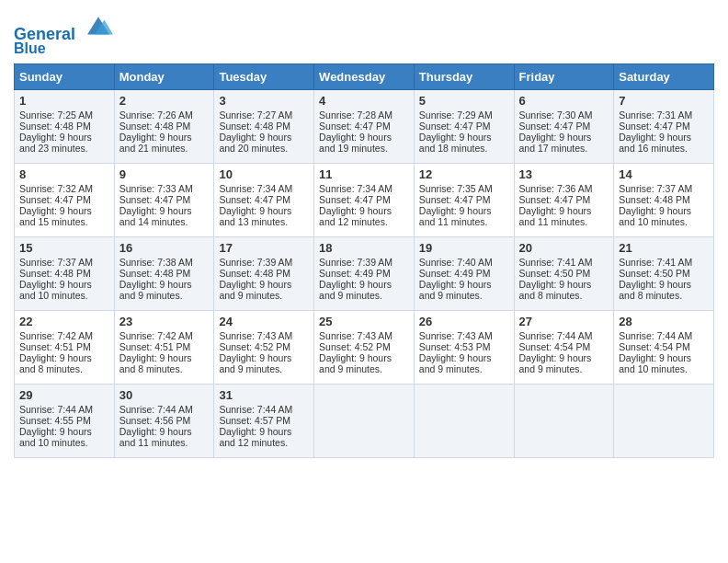 This screenshot has height=563, width=728. What do you see at coordinates (364, 348) in the screenshot?
I see `calendar-week-row: 22Sunrise: 7:42 AMSunset: 4:51 PMDayligh…` at bounding box center [364, 348].